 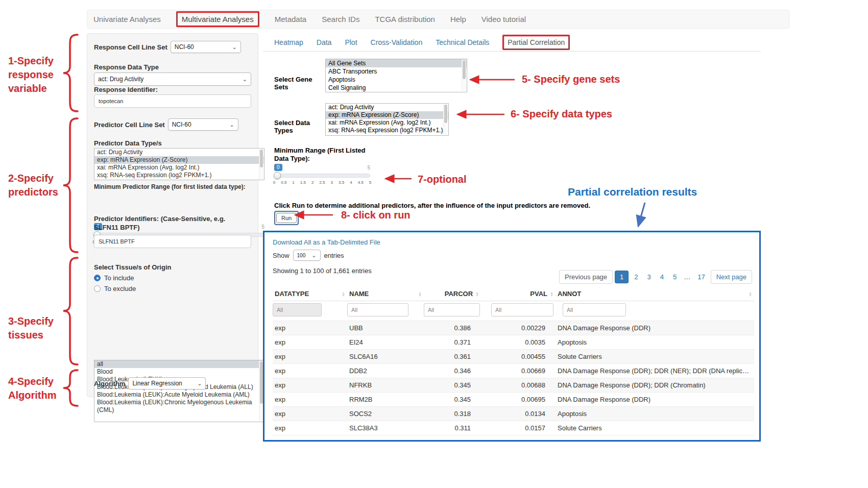 I want to click on show-entries-row: Show 100 ⌄ entries, so click(x=512, y=255).